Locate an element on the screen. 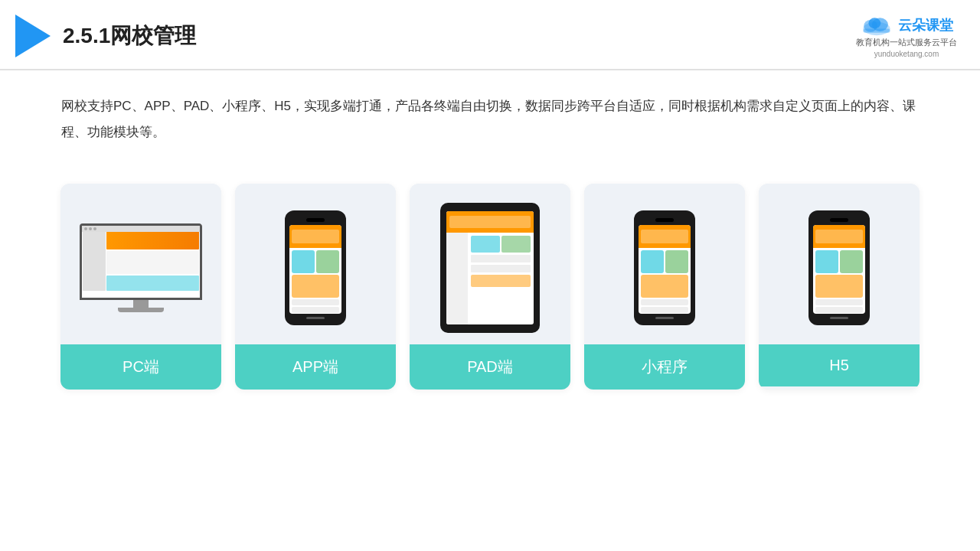 The width and height of the screenshot is (980, 551). page-title: 2.5.1网校管理 is located at coordinates (129, 36).